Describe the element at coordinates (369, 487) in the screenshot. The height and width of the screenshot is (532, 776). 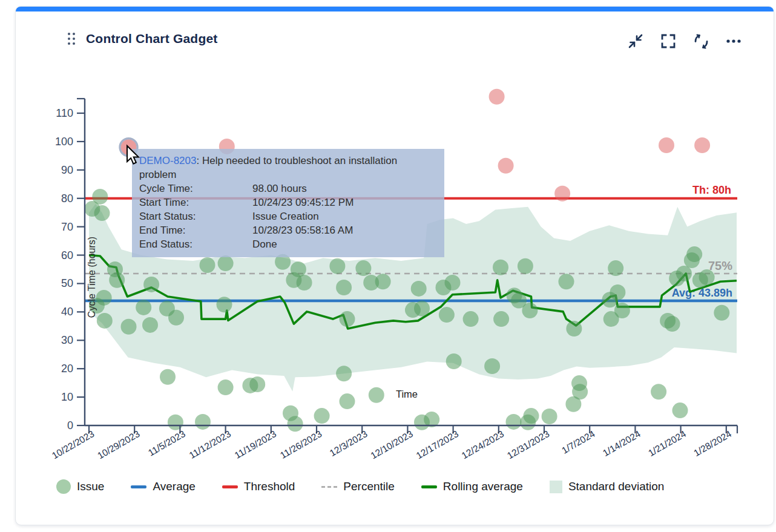
I see `legend-label: Percentile` at that location.